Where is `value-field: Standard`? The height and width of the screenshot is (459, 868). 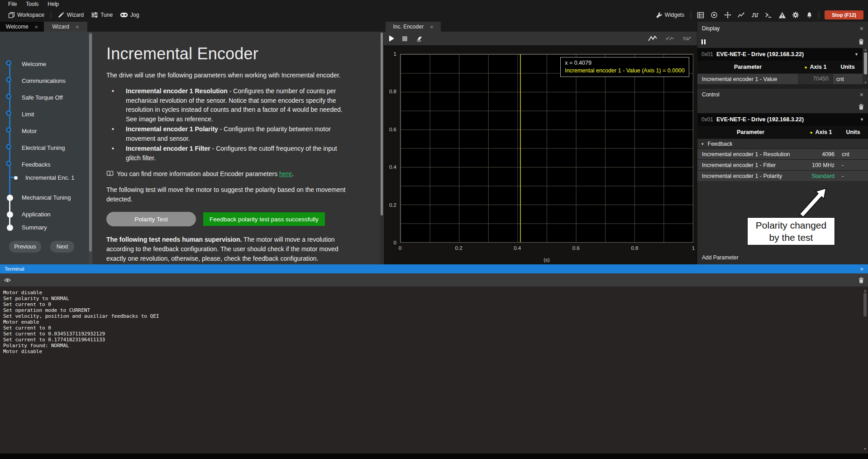 value-field: Standard is located at coordinates (821, 176).